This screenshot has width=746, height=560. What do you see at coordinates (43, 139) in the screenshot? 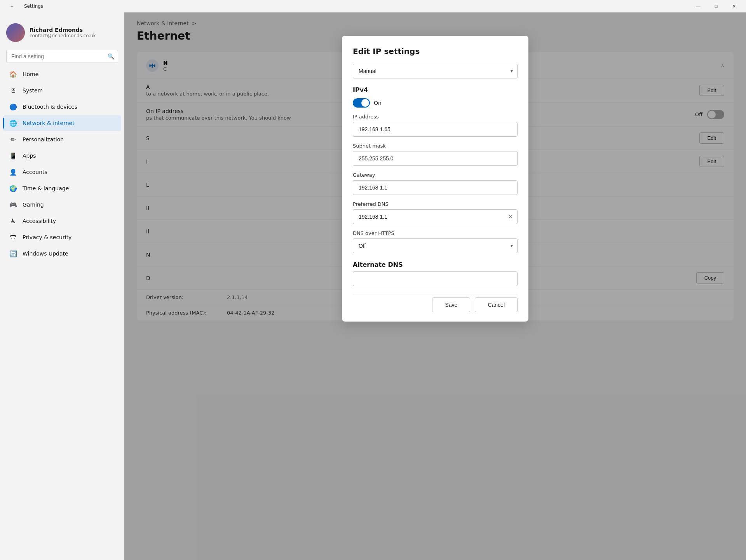
I see `sidebar-item-label: Personalization` at bounding box center [43, 139].